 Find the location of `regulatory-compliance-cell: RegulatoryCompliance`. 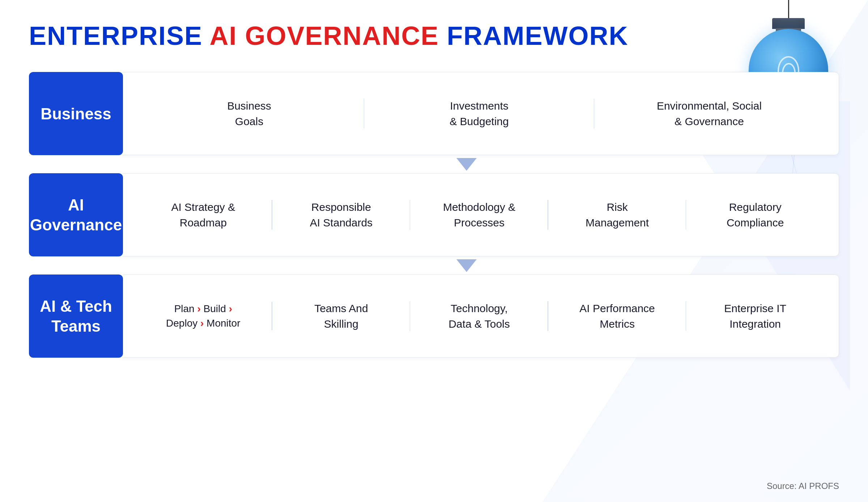

regulatory-compliance-cell: RegulatoryCompliance is located at coordinates (755, 215).